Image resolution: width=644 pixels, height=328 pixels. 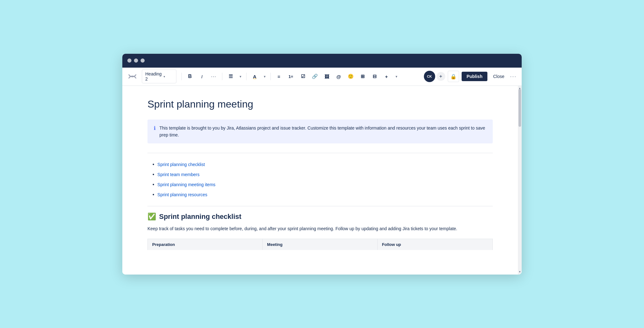 I want to click on mention-button: @, so click(x=339, y=76).